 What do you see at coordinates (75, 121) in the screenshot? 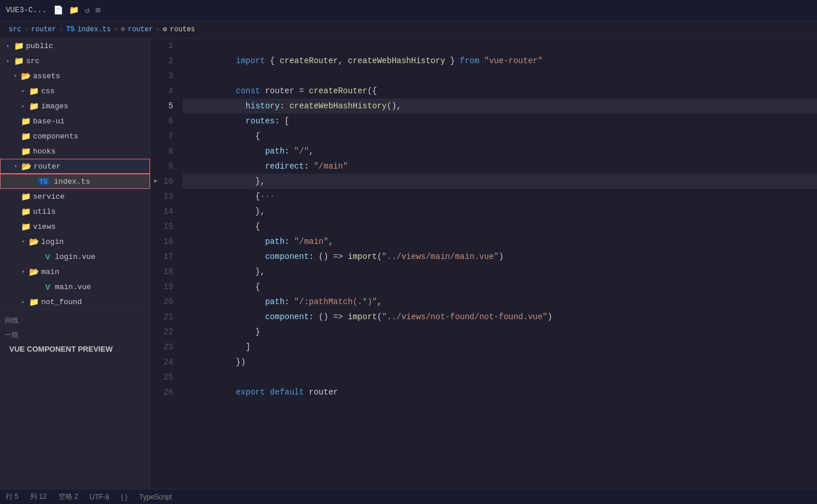
I see `sidebar-item-base-ui: 📁 base-ui` at bounding box center [75, 121].